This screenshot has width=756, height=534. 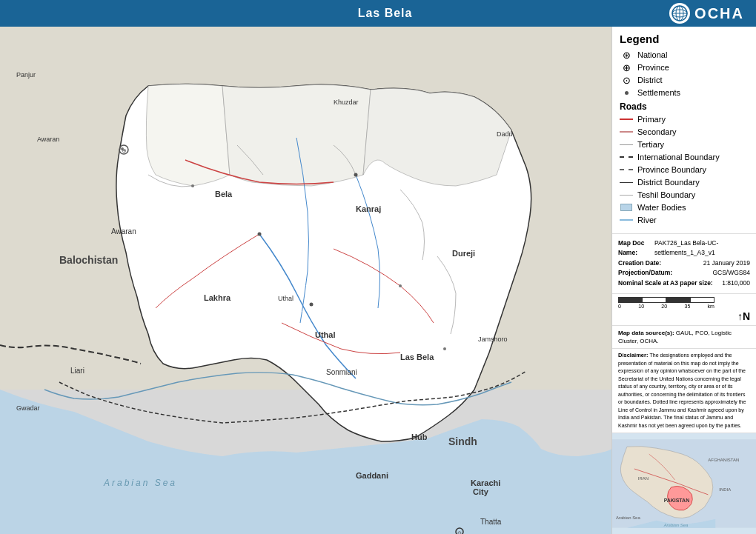 I want to click on province-symbol-icon: ⊕, so click(x=626, y=67).